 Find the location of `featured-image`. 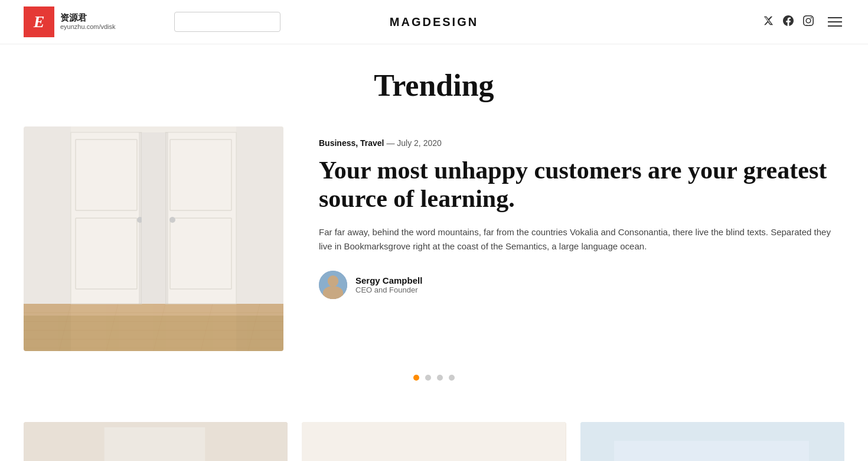

featured-image is located at coordinates (154, 239).